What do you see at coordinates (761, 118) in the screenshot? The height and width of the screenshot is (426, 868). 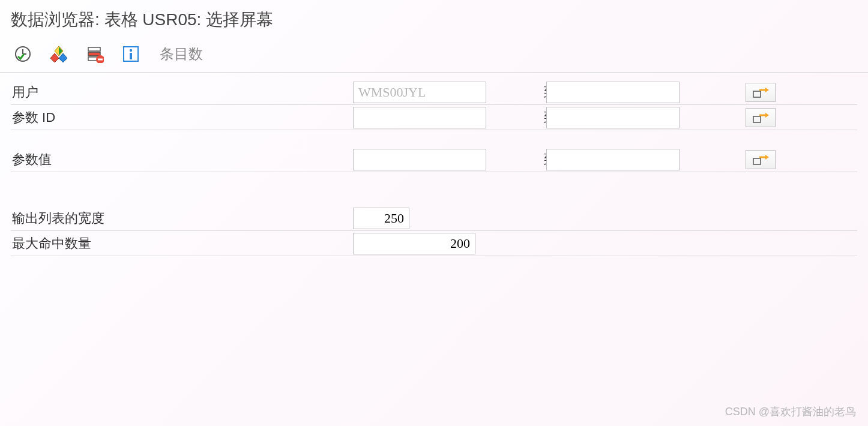 I see `param-id-multiselect-button` at bounding box center [761, 118].